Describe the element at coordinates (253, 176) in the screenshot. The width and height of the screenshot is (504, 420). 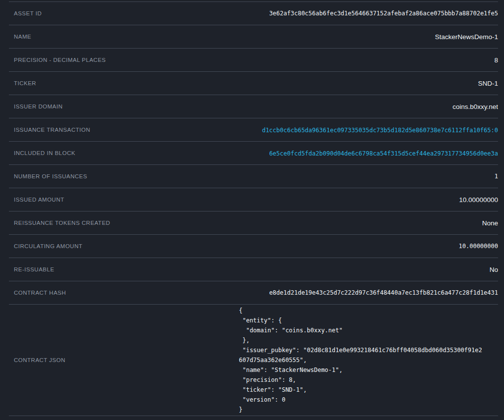
I see `table-row-number-of-issuances: NUMBER OF ISSUANCES 1` at that location.